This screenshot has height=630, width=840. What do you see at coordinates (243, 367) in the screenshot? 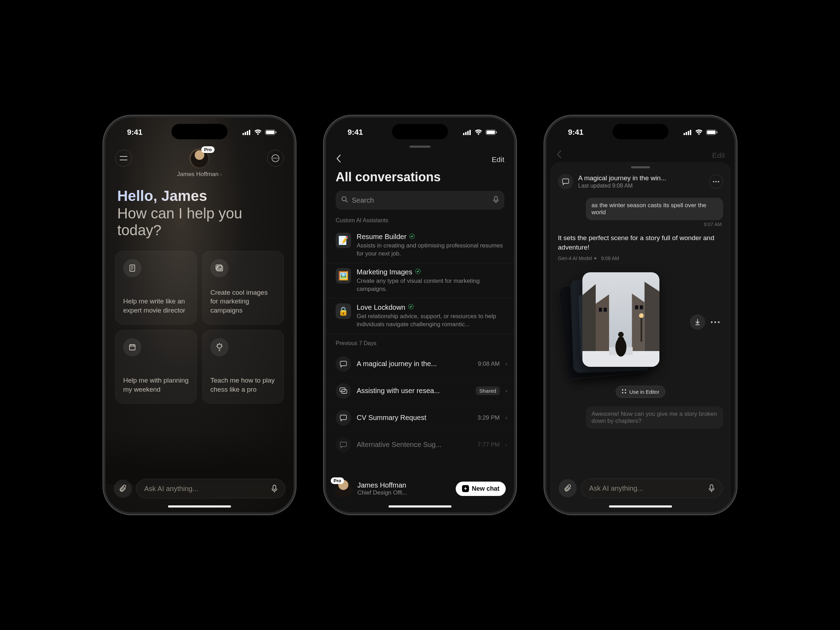
I see `suggestion-card-chess: Teach me how to play chess like a pro` at bounding box center [243, 367].